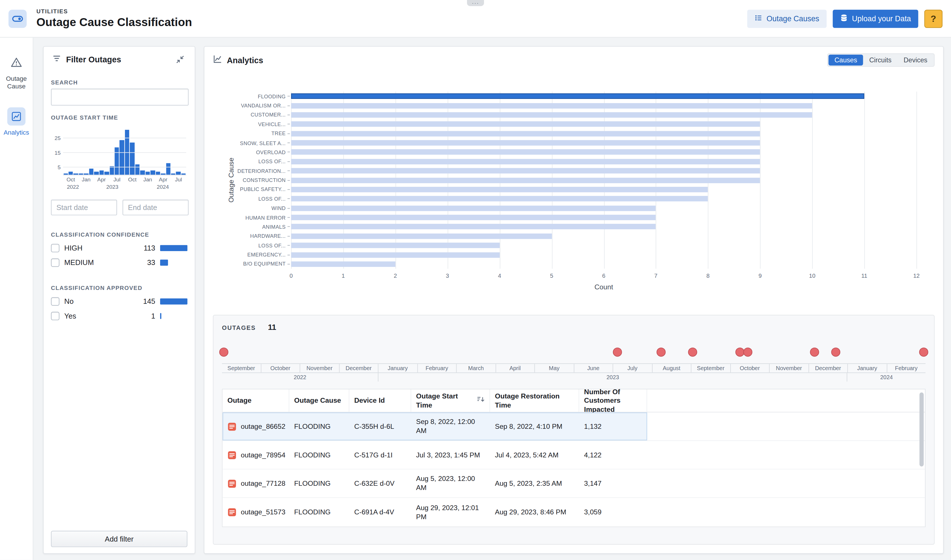  I want to click on tab-circuits: Circuits, so click(880, 60).